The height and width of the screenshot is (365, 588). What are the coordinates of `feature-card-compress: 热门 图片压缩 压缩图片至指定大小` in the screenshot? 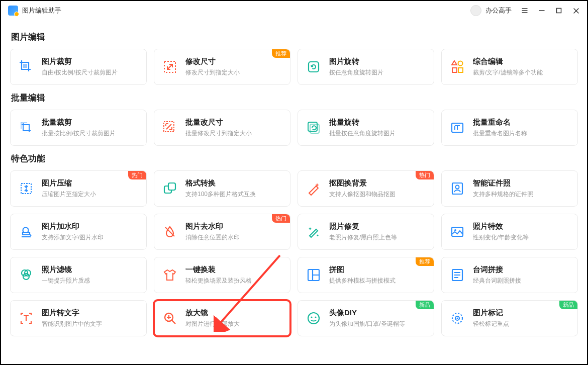 It's located at (78, 189).